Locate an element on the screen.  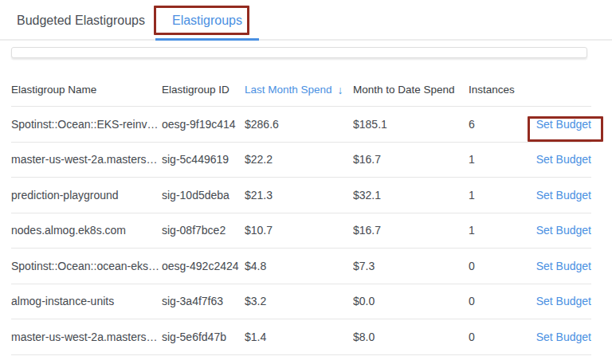
cell-name: nodes.almog.ek8s.com is located at coordinates (86, 230).